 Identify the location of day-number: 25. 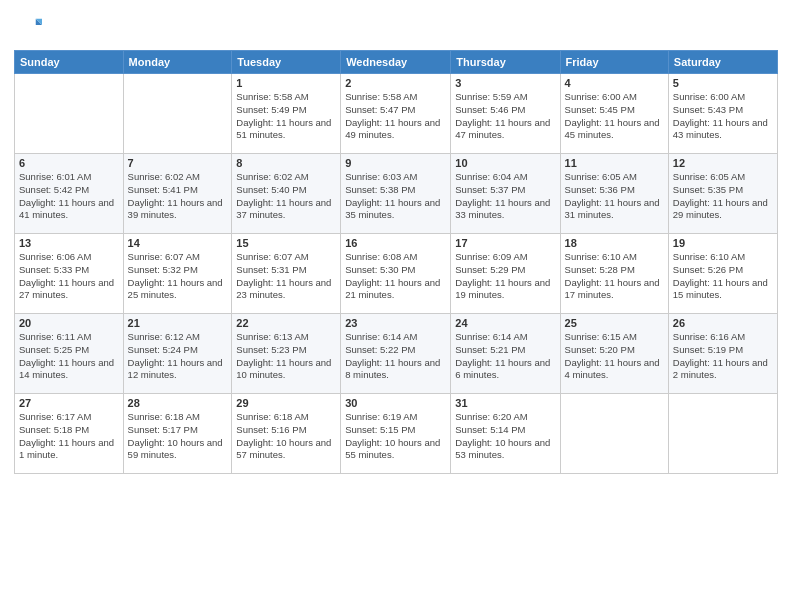
(614, 323).